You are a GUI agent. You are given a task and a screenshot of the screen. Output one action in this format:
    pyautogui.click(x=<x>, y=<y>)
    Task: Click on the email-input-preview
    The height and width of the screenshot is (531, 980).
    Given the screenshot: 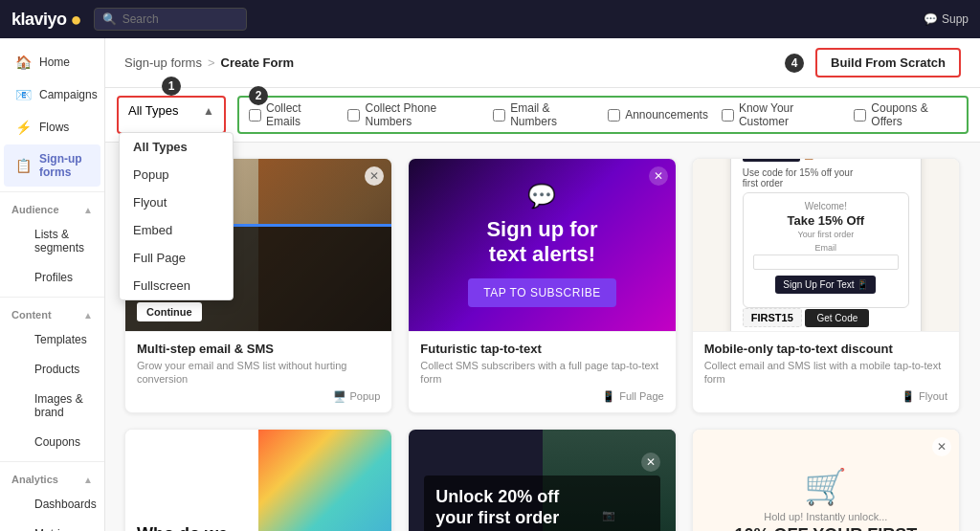 What is the action you would take?
    pyautogui.click(x=826, y=262)
    